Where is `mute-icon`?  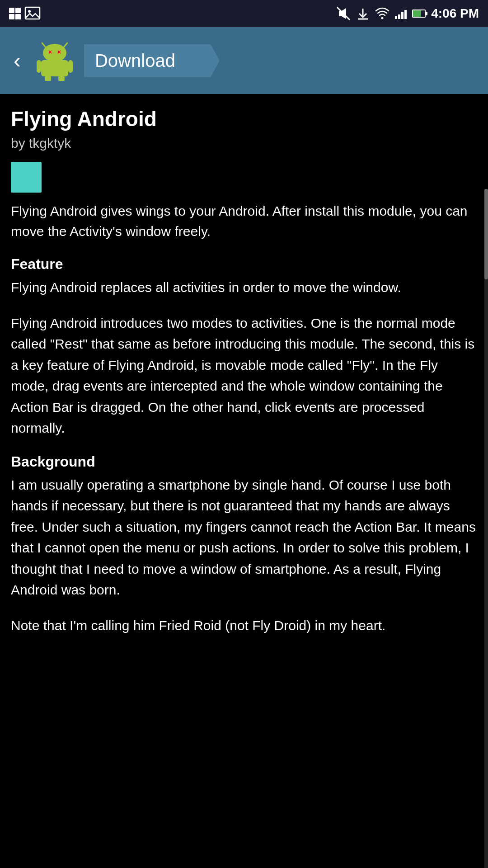 mute-icon is located at coordinates (343, 14).